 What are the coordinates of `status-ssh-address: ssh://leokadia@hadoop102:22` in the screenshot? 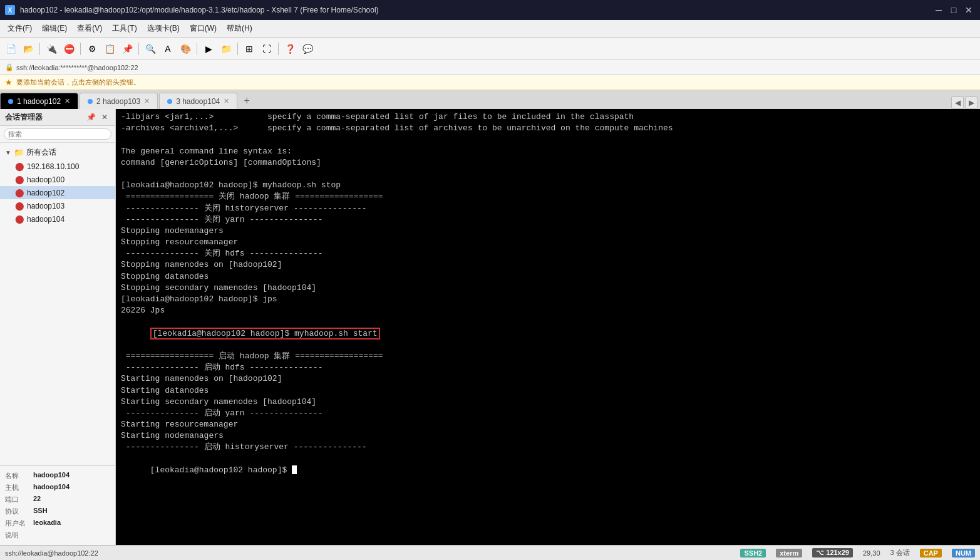 It's located at (373, 553).